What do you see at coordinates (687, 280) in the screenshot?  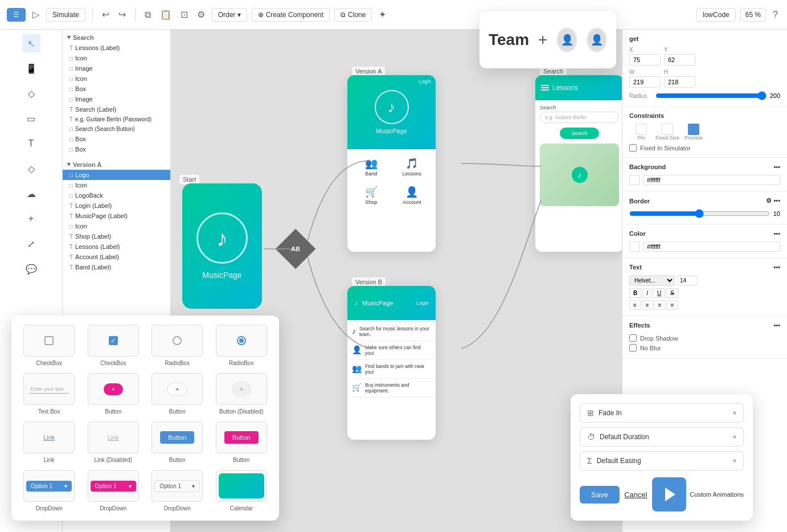 I see `font-size-input` at bounding box center [687, 280].